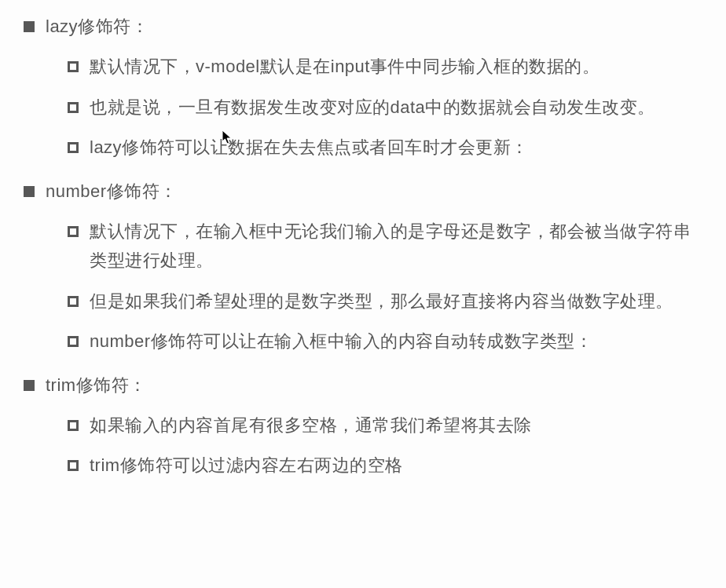 The height and width of the screenshot is (588, 726). Describe the element at coordinates (363, 27) in the screenshot. I see `heading-row: lazy修饰符：` at that location.